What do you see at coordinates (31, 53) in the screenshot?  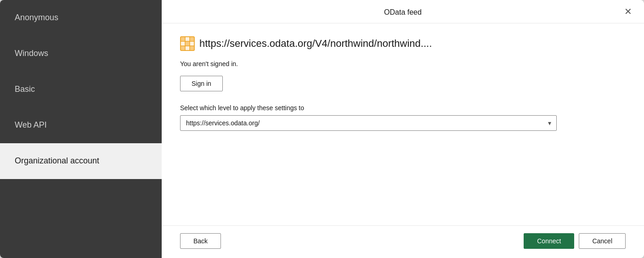 I see `sidebar-item-windows-label: Windows` at bounding box center [31, 53].